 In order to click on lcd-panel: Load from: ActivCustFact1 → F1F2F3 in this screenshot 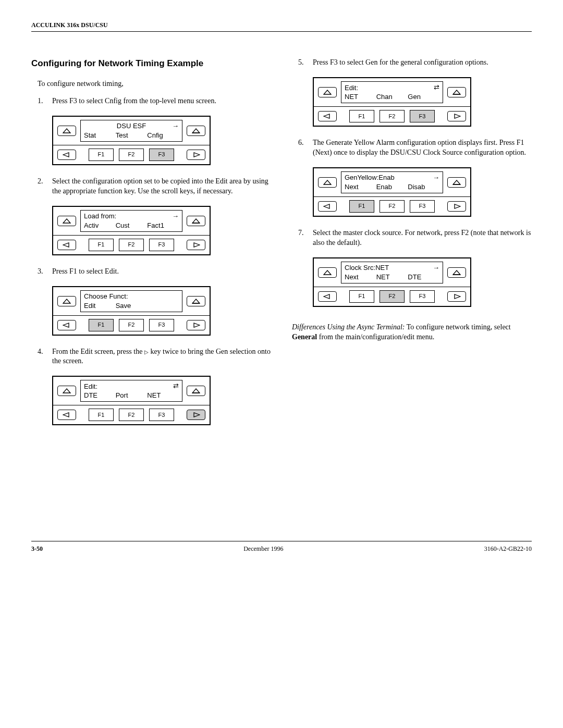, I will do `click(162, 230)`.